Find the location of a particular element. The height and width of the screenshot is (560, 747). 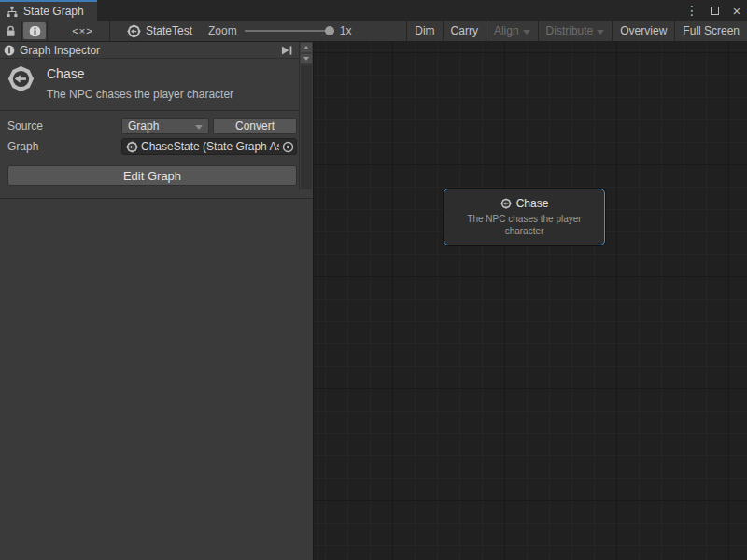

scroll-up-icon is located at coordinates (306, 48).